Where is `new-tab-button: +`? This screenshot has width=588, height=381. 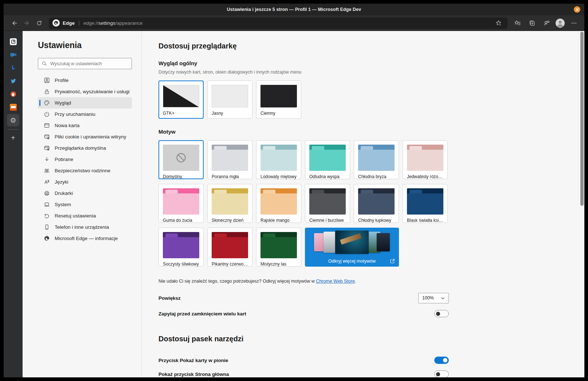 new-tab-button: + is located at coordinates (13, 138).